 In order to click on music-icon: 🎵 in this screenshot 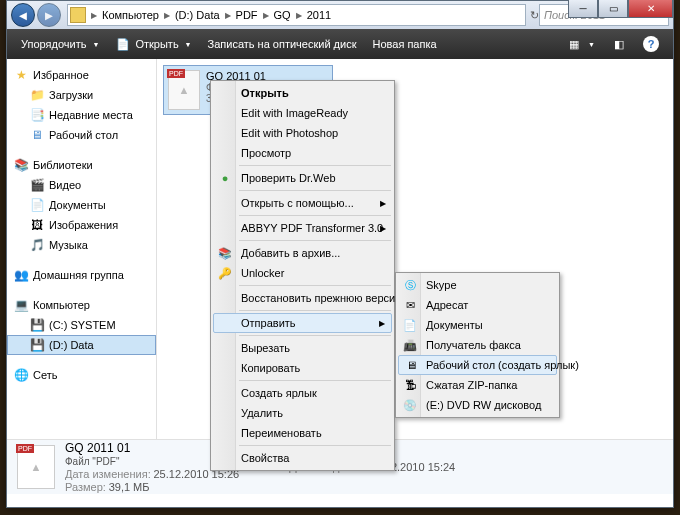, I will do `click(37, 245)`.